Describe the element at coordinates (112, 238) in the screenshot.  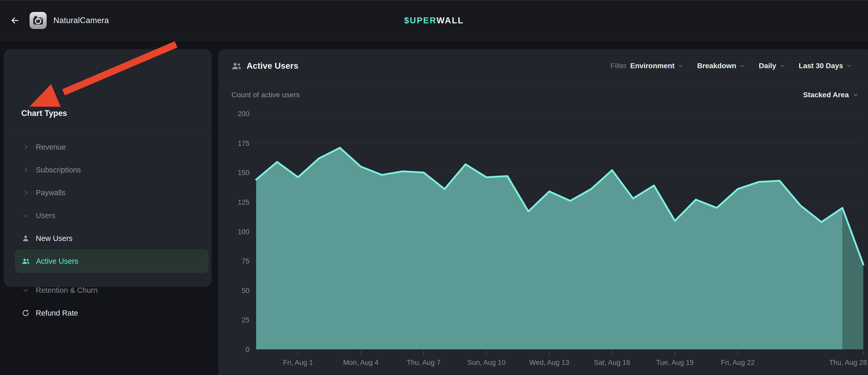
I see `sidebar-item-new-users: New Users` at that location.